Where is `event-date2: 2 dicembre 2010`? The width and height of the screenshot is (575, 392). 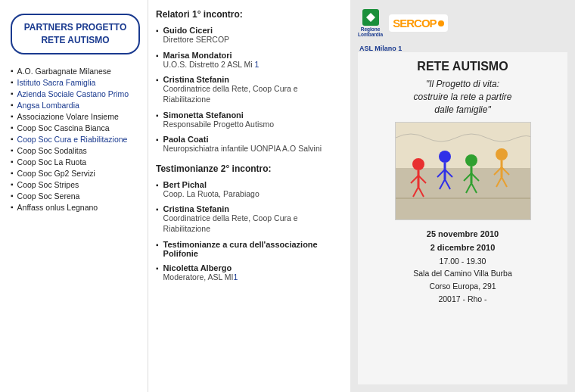 event-date2: 2 dicembre 2010 is located at coordinates (463, 248).